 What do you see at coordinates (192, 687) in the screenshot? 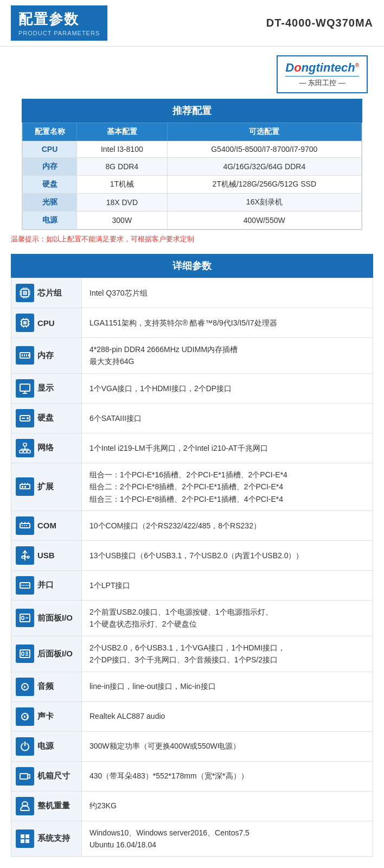
I see `detail-table-row: 音频 line-in接口，line-out接口，Mic-in接口` at bounding box center [192, 687].